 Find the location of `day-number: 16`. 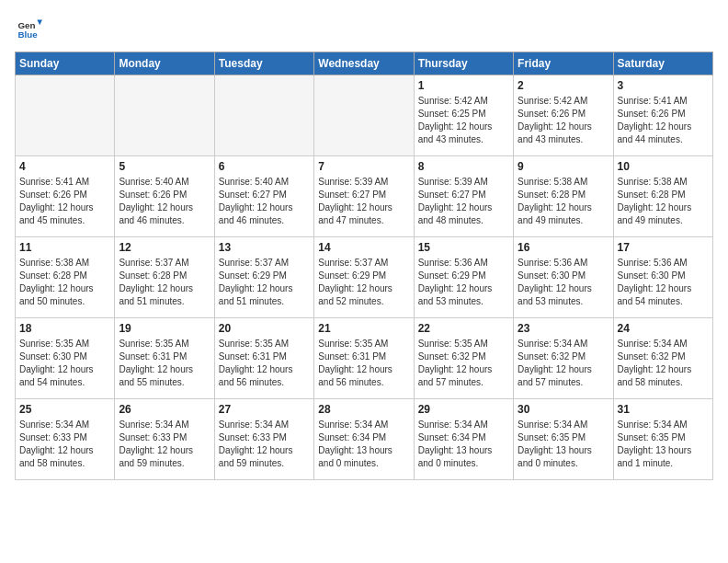

day-number: 16 is located at coordinates (563, 247).